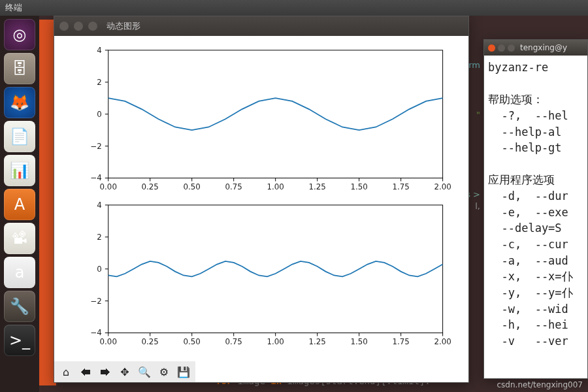 The height and width of the screenshot is (392, 588). What do you see at coordinates (144, 372) in the screenshot?
I see `zoom-button: 🔍` at bounding box center [144, 372].